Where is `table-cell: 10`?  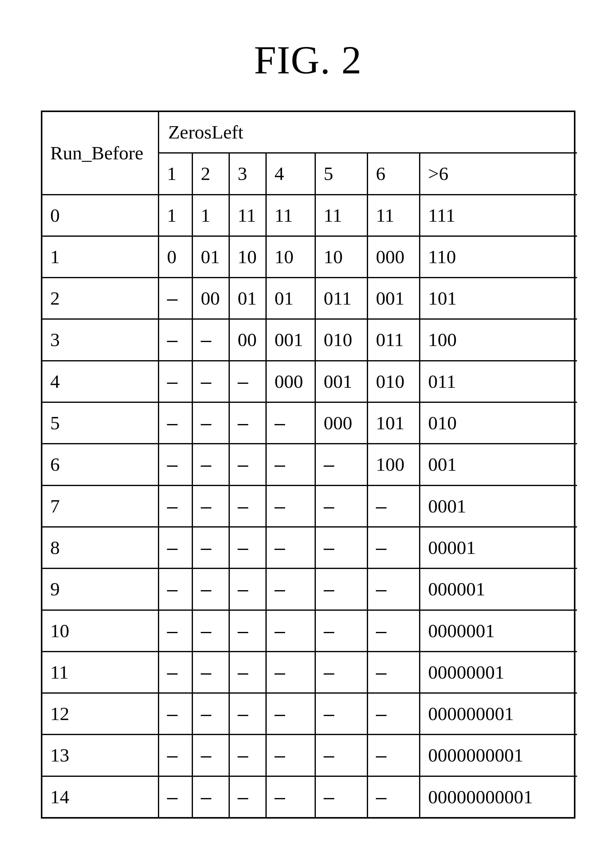 table-cell: 10 is located at coordinates (248, 258).